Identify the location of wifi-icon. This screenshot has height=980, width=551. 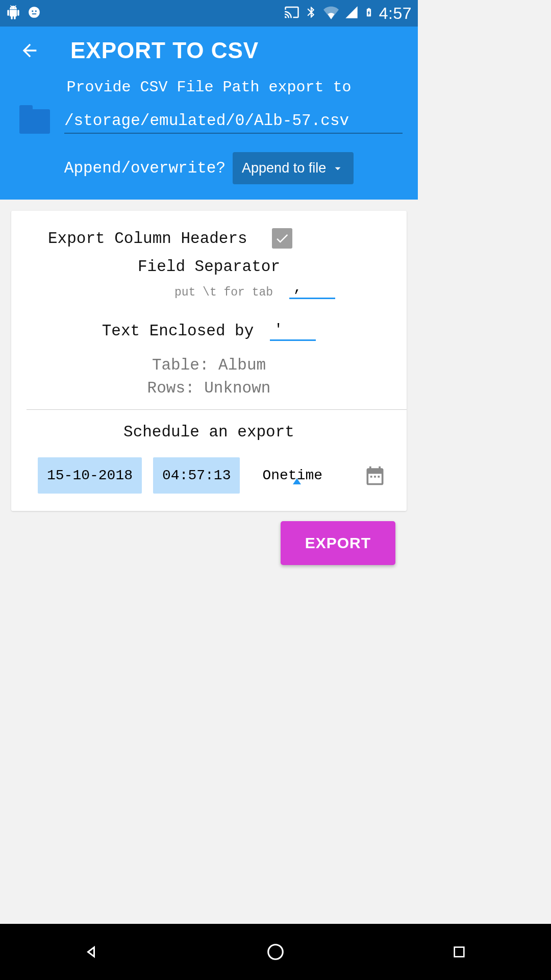
(331, 13).